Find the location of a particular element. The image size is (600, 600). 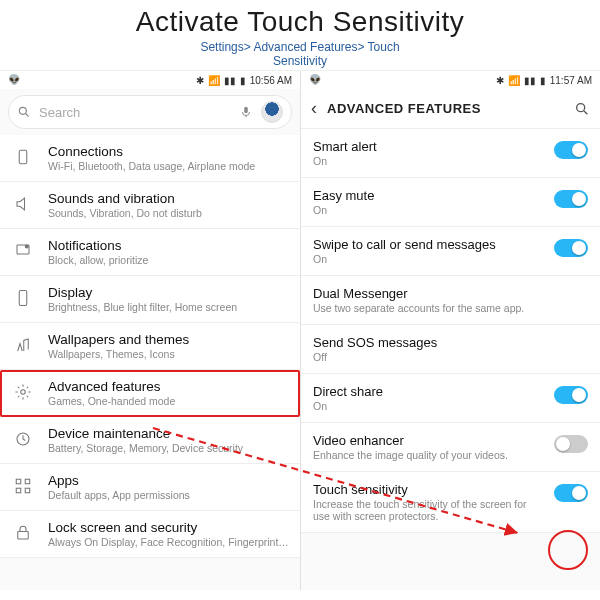

af-row-video-enhancer: Video enhancerEnhance the image quality … is located at coordinates (450, 448).